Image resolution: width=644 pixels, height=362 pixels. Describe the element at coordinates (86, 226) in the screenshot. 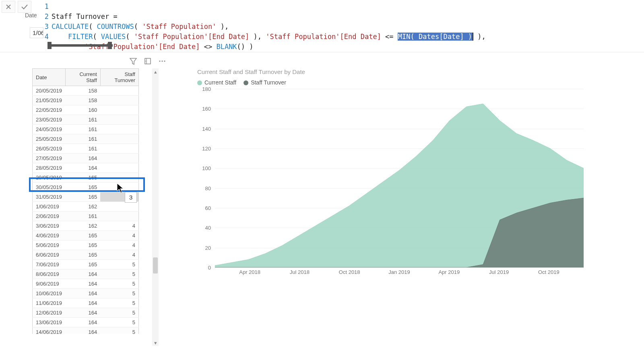

I see `table-row: 3/06/20191624` at that location.